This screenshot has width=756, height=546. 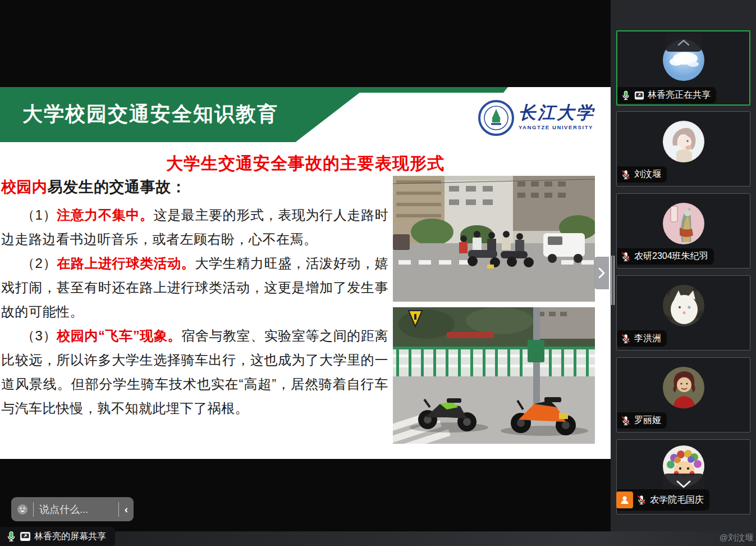 What do you see at coordinates (105, 215) in the screenshot?
I see `para1-keyword: 注意力不集中。` at bounding box center [105, 215].